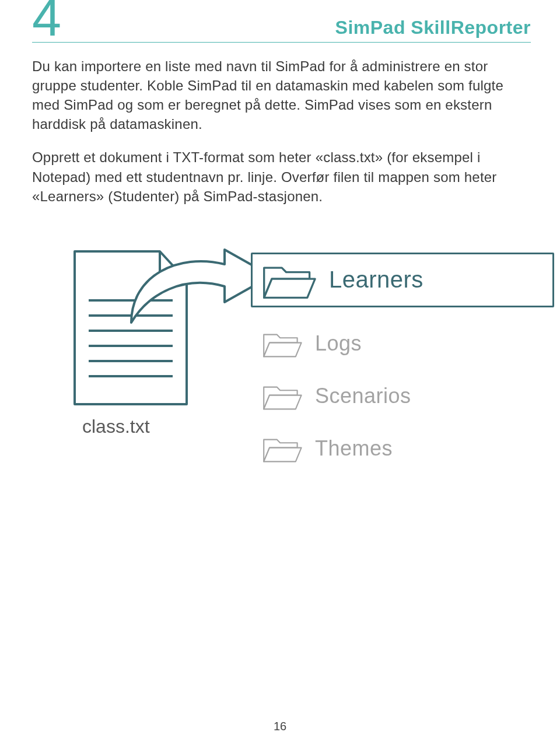 The width and height of the screenshot is (560, 746). I want to click on folder-themes: Themes, so click(402, 449).